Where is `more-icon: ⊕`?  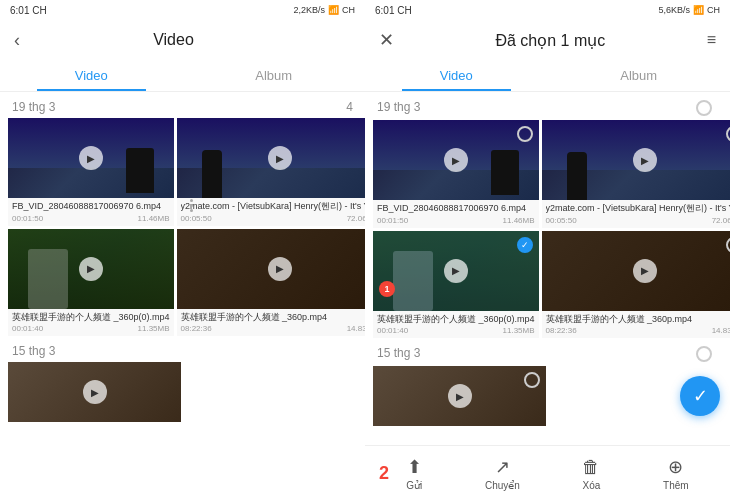 more-icon: ⊕ is located at coordinates (676, 467).